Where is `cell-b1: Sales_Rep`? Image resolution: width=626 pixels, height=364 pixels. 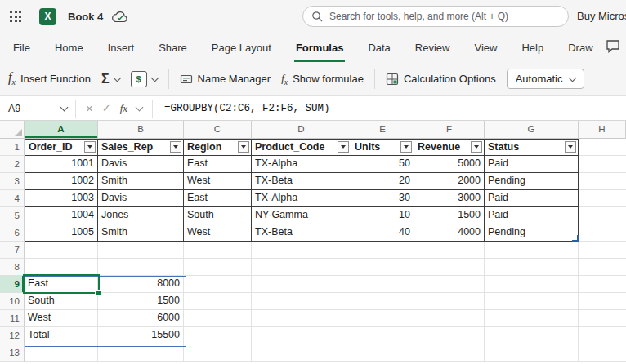
cell-b1: Sales_Rep is located at coordinates (141, 147).